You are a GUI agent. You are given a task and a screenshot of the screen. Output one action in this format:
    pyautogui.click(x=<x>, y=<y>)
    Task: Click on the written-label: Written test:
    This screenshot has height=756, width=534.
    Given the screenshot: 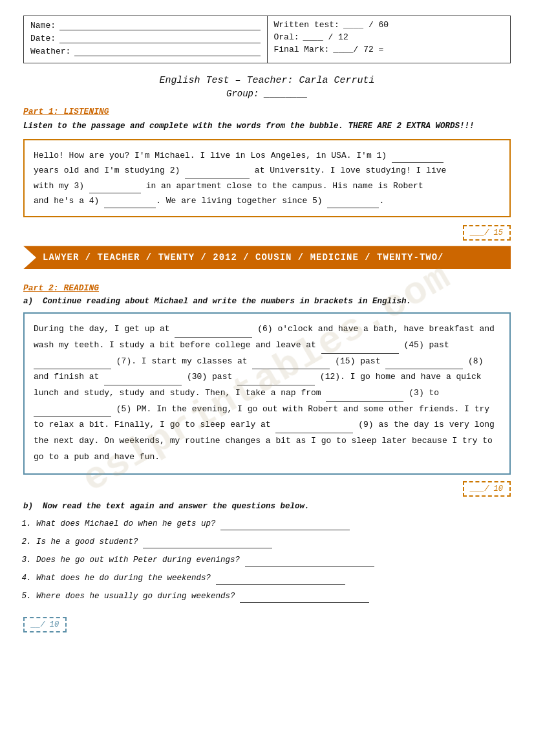 What is the action you would take?
    pyautogui.click(x=306, y=25)
    